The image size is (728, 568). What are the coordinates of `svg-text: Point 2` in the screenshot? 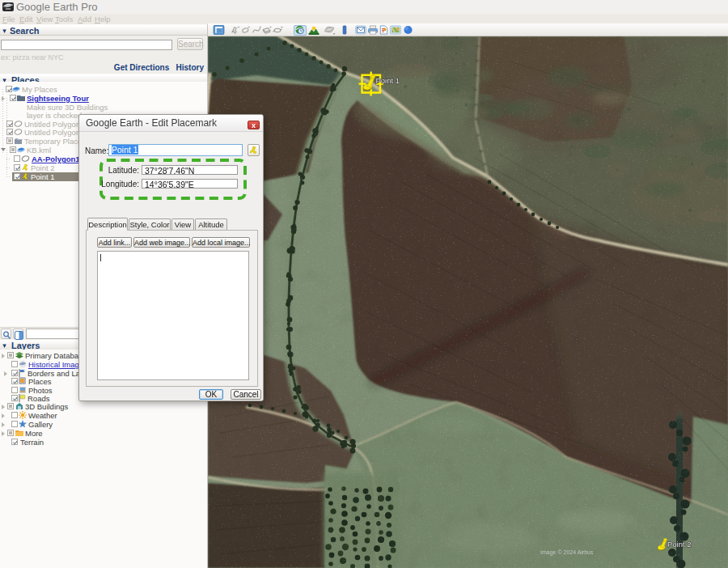 It's located at (679, 544).